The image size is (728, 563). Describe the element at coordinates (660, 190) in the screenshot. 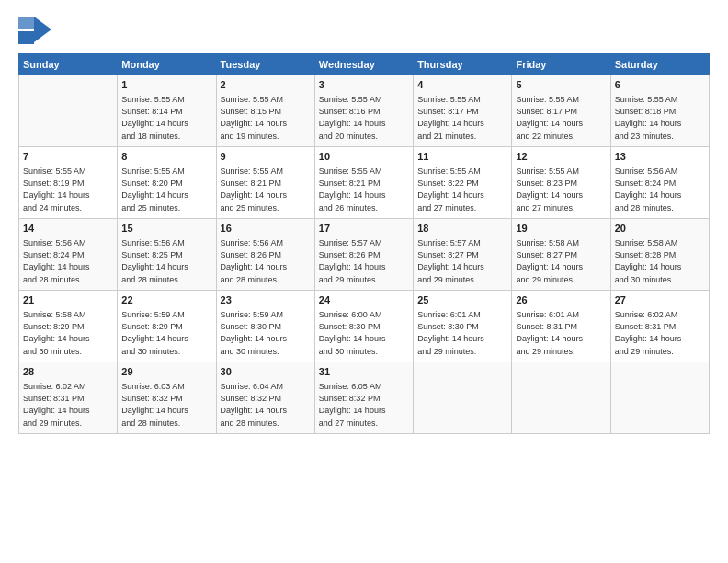

I see `cell-info: Sunrise: 5:56 AM Sunset: 8:24 PM Dayligh…` at that location.